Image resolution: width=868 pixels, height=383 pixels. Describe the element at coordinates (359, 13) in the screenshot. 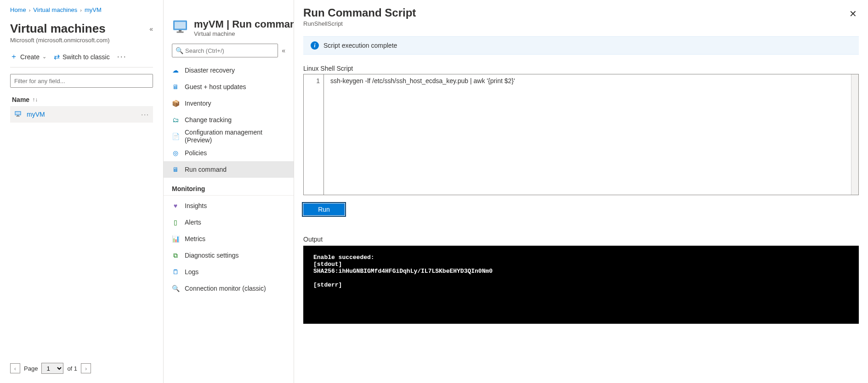

I see `panel-title: Run Command Script` at that location.